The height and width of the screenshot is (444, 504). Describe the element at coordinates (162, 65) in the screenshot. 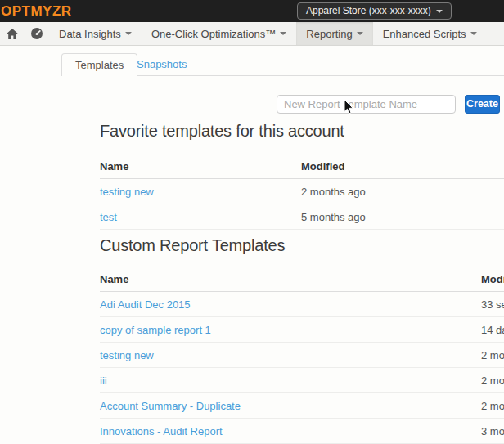

I see `tab-snapshots: Snapshots` at that location.